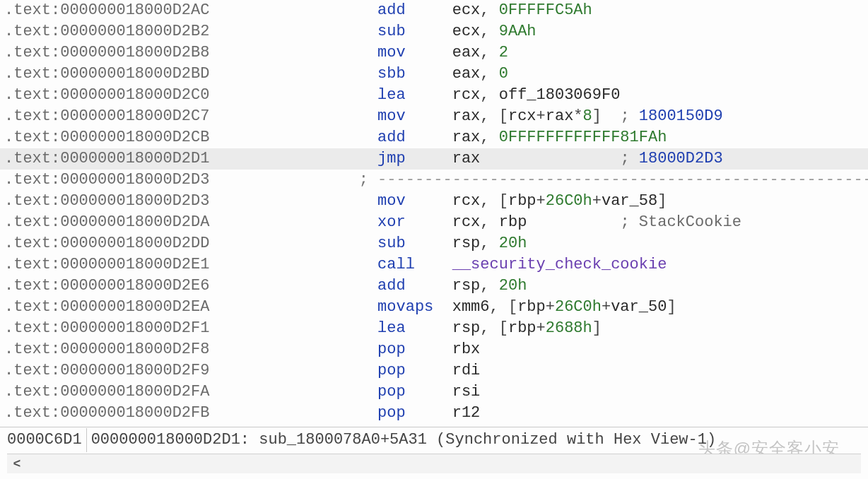  I want to click on asm-line: .text:000000018000D2DA xor rcx, rbp ; St…, so click(434, 223).